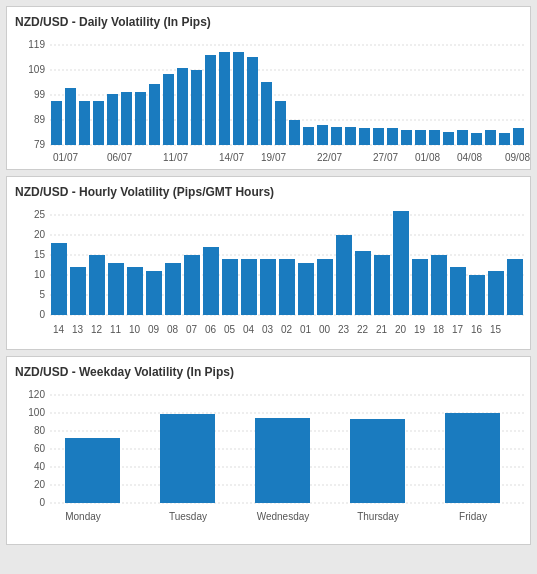  I want to click on svg-text: 09, so click(154, 330).